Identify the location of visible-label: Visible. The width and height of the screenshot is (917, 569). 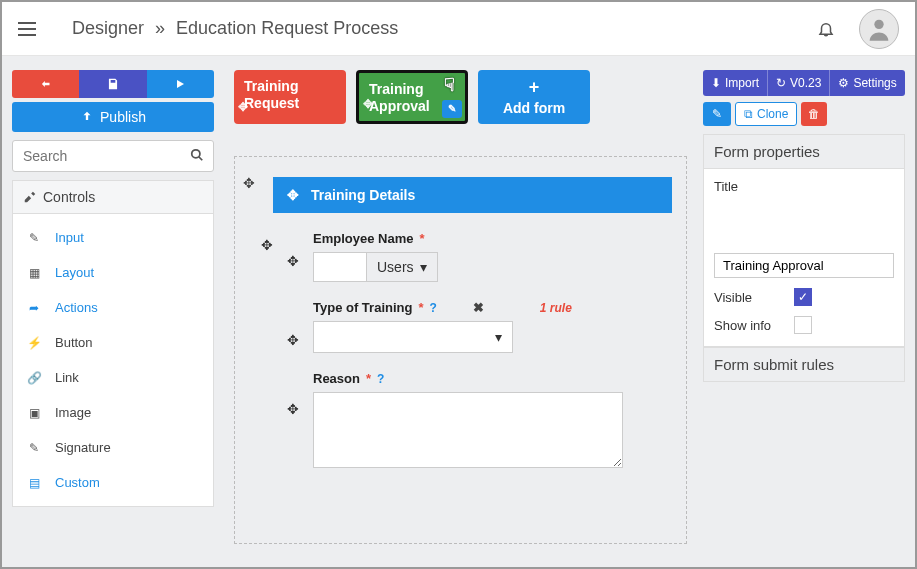
(749, 298).